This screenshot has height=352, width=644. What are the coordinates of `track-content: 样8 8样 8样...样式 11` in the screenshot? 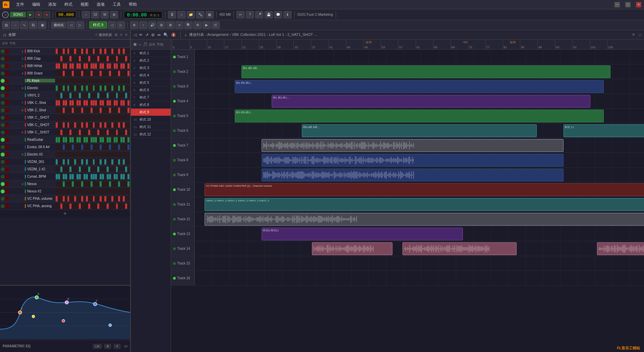 It's located at (419, 131).